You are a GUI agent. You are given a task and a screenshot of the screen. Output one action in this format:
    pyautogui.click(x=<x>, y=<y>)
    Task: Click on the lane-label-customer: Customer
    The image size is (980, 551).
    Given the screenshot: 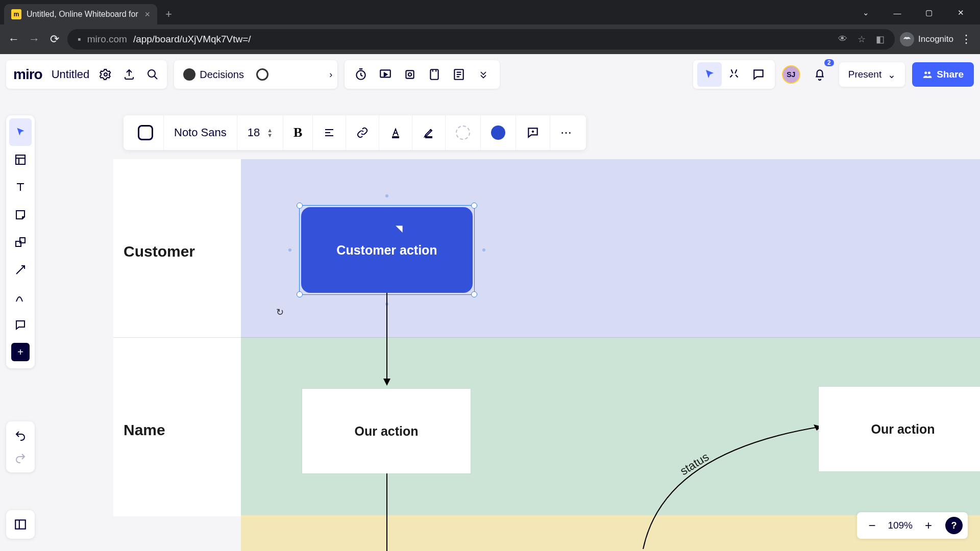 What is the action you would take?
    pyautogui.click(x=159, y=252)
    